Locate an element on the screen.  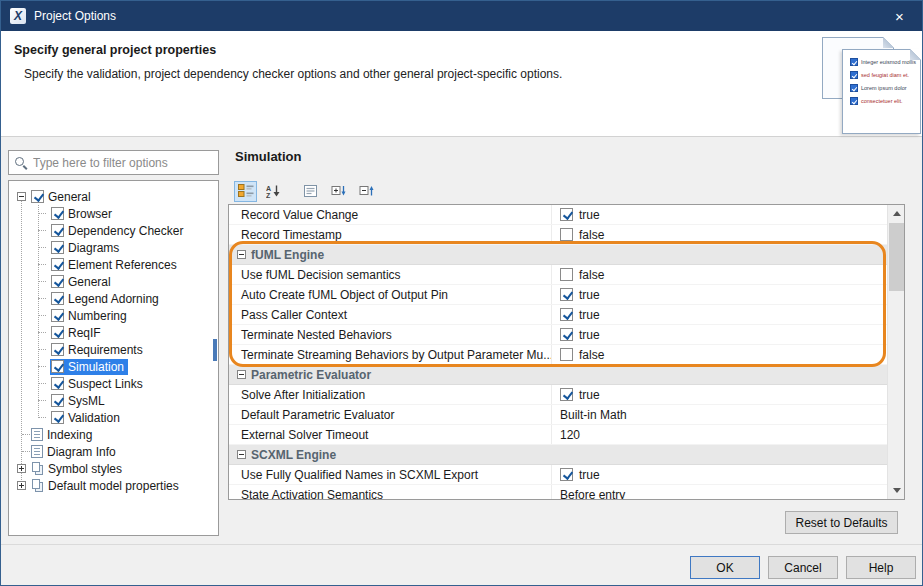
option-row-external-solver-timeout: External Solver Timeout120 is located at coordinates (558, 435).